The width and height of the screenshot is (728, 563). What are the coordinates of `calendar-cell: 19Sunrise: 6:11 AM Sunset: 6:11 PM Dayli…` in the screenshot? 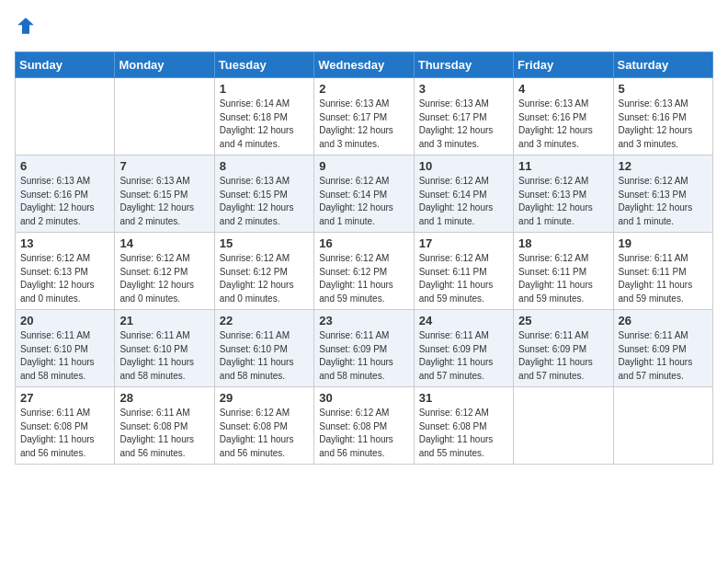 It's located at (663, 271).